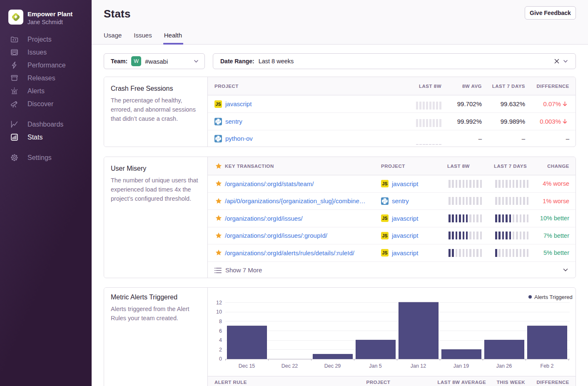 This screenshot has height=386, width=588. Describe the element at coordinates (419, 366) in the screenshot. I see `svg-text: Jan 12` at that location.